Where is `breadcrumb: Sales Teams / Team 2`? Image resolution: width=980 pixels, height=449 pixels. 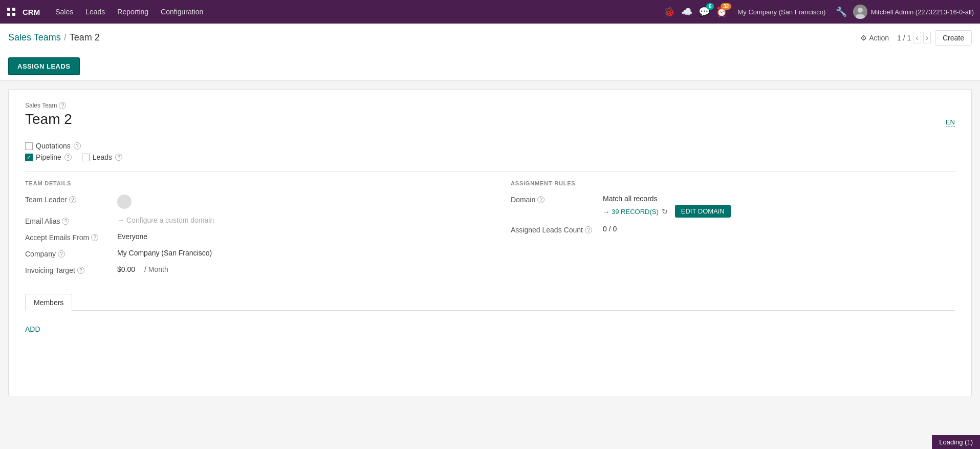 breadcrumb: Sales Teams / Team 2 is located at coordinates (432, 38).